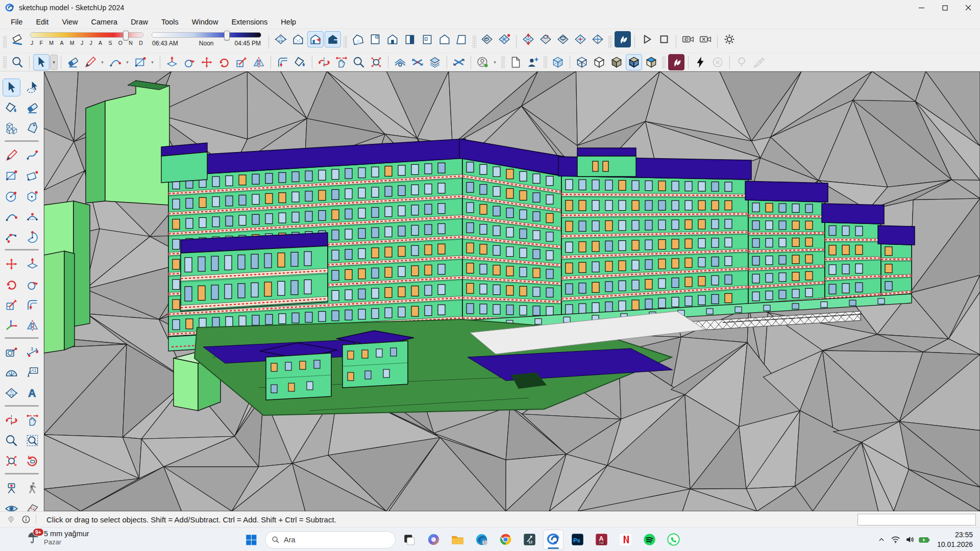 Image resolution: width=980 pixels, height=551 pixels. Describe the element at coordinates (580, 39) in the screenshot. I see `add-detail-button` at that location.